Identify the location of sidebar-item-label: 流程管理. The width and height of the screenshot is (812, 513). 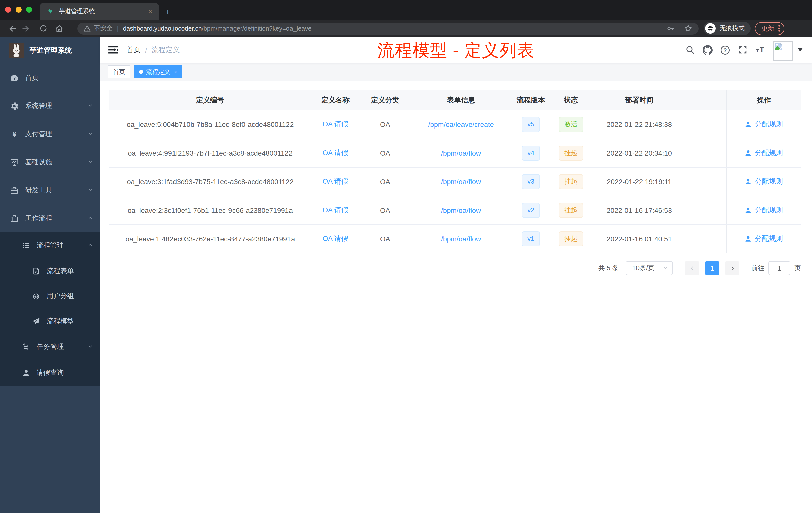
(50, 245).